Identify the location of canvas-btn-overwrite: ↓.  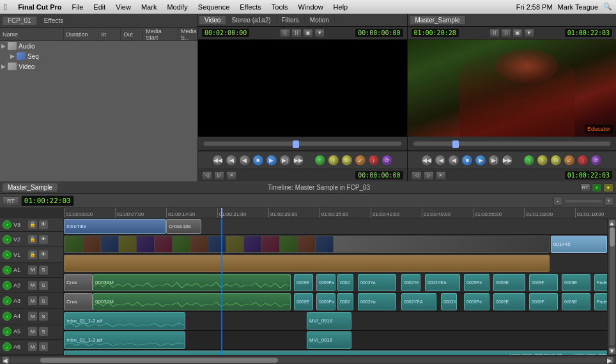
(583, 160).